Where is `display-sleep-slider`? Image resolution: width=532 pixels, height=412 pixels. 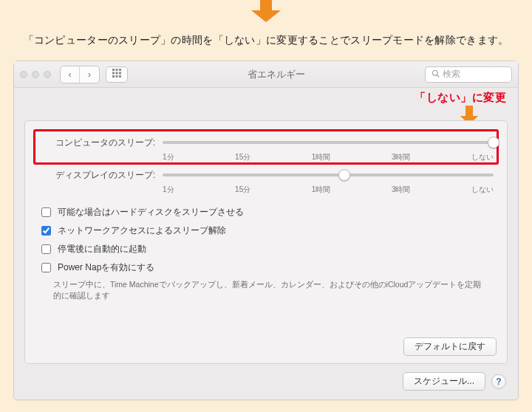 display-sleep-slider is located at coordinates (328, 175).